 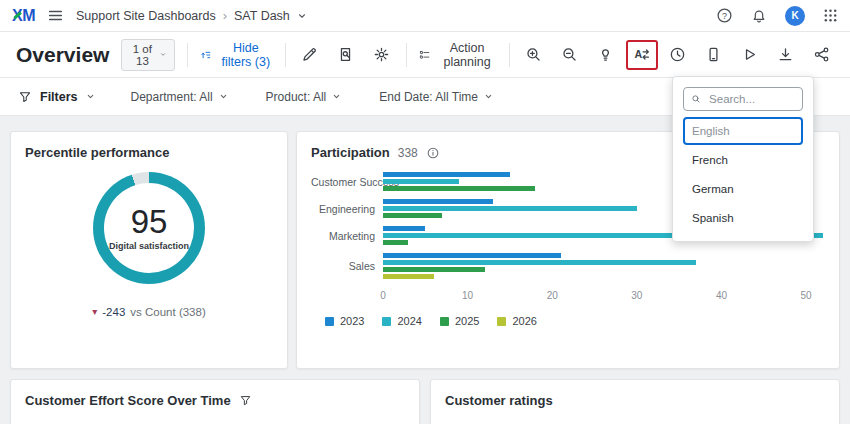 I want to click on download-icon, so click(x=786, y=55).